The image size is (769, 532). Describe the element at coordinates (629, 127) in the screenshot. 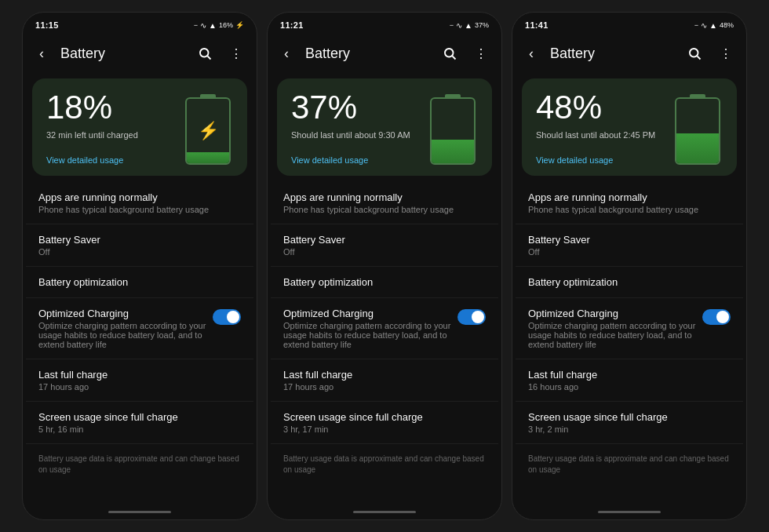

I see `battery-card: 48%Should last until about 2:45 PMView d…` at that location.